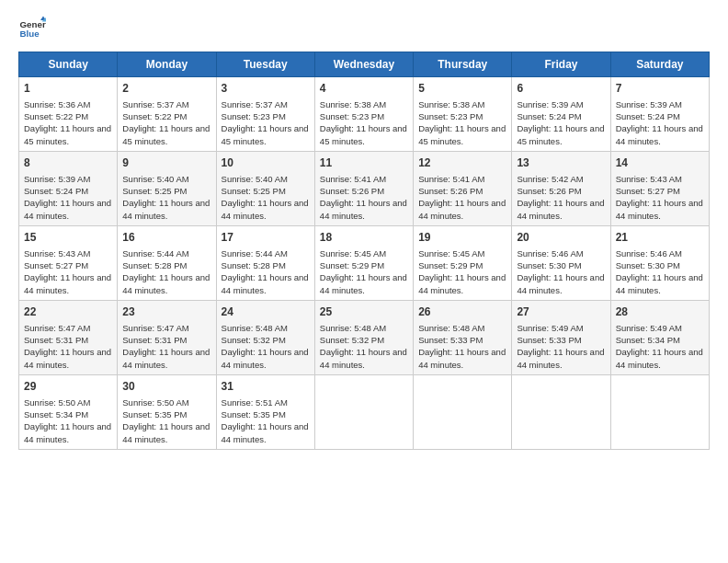 This screenshot has height=563, width=728. Describe the element at coordinates (364, 237) in the screenshot. I see `day-number: 18` at that location.